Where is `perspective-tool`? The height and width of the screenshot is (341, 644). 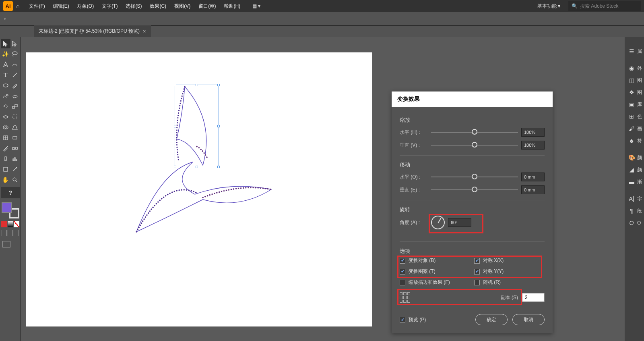
perspective-tool is located at coordinates (15, 127).